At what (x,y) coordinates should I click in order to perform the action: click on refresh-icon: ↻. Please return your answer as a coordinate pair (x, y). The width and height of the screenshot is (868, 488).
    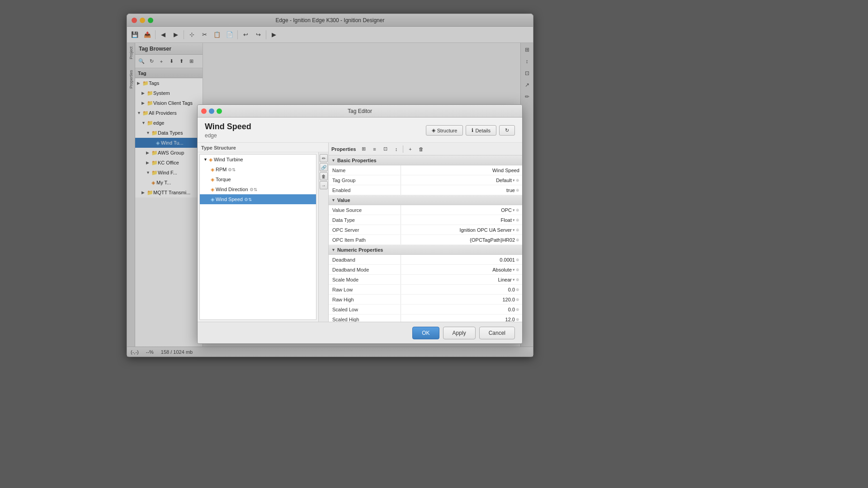
    Looking at the image, I should click on (507, 130).